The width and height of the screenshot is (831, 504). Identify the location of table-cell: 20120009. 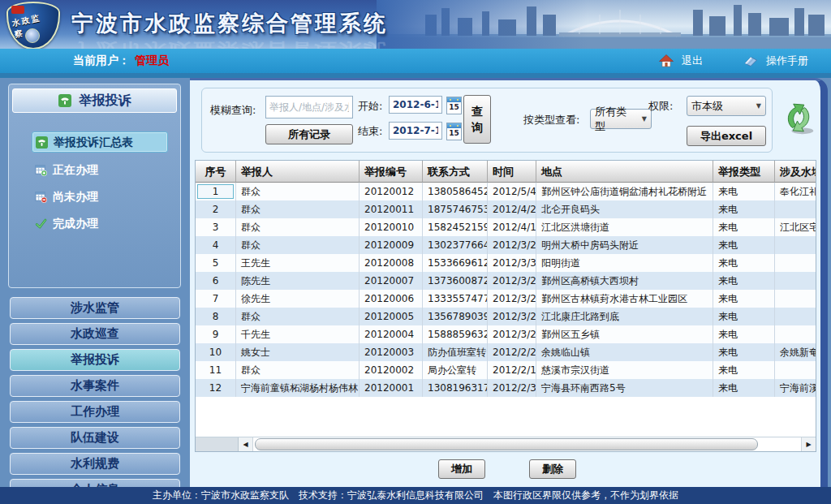
(391, 245).